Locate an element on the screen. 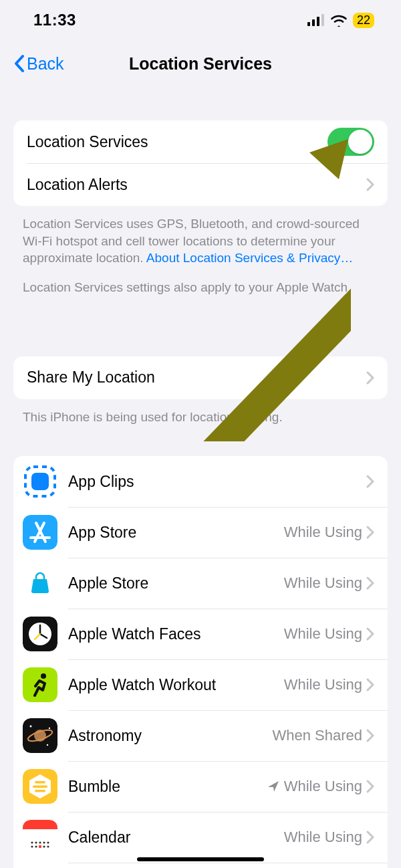 Image resolution: width=401 pixels, height=868 pixels. location-alerts-row: Location Alerts is located at coordinates (200, 185).